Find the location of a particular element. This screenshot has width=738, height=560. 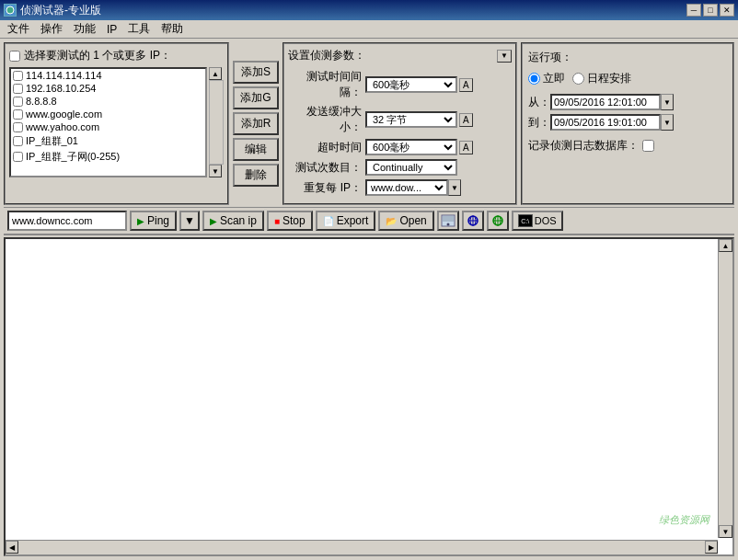

timeout-select: 600毫秒 1000毫秒 2000毫秒 is located at coordinates (411, 147).